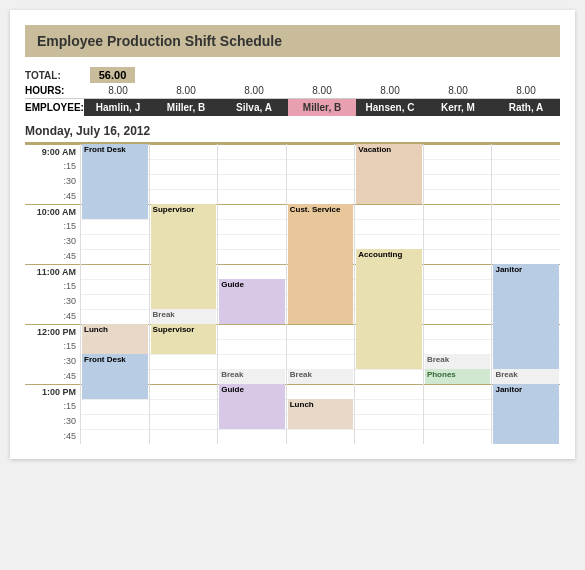  I want to click on time-1145: :45, so click(52, 316).